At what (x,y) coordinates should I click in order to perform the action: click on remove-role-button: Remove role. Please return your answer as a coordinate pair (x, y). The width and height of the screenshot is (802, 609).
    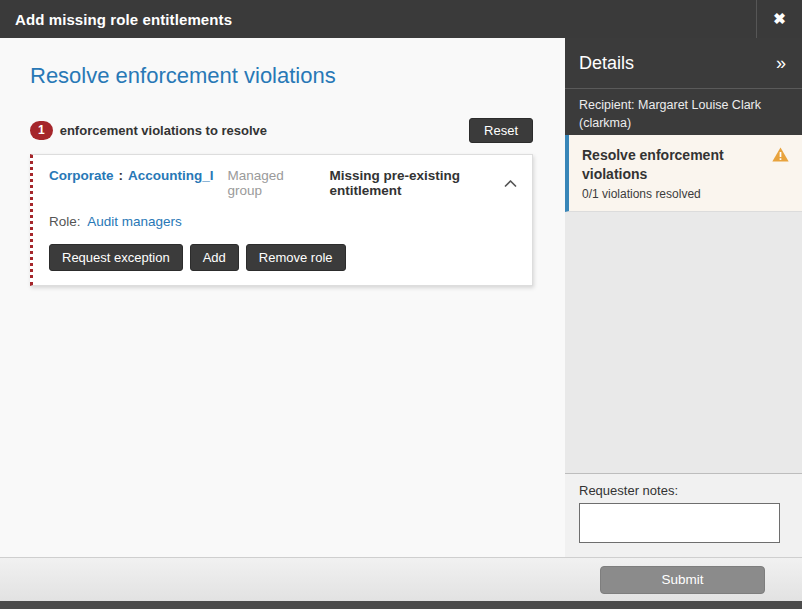
    Looking at the image, I should click on (296, 258).